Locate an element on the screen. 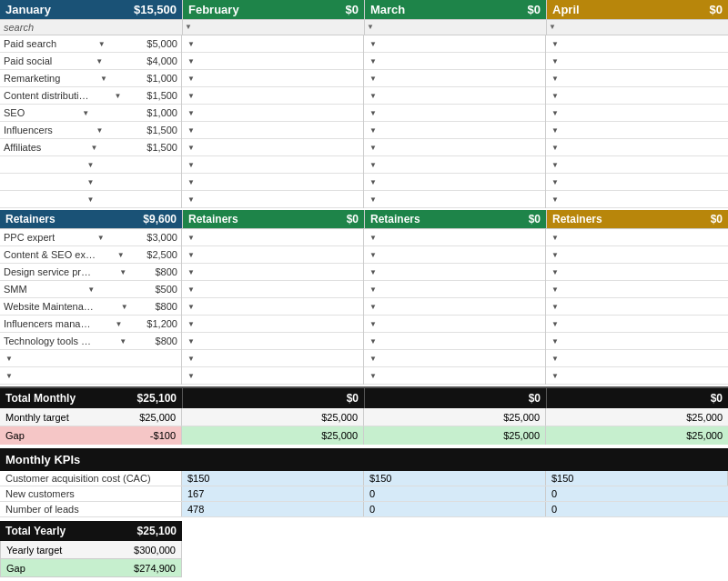  mar-search-col: ▼ ▼ ▼ ▼ ▼ ▼ ▼ ▼ ▼ ▼ is located at coordinates (455, 122).